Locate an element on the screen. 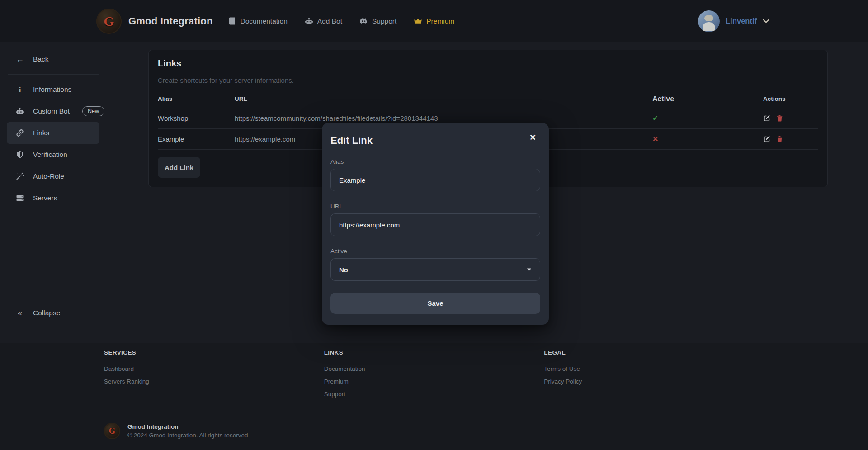 The height and width of the screenshot is (450, 868). footer-logo: G is located at coordinates (112, 431).